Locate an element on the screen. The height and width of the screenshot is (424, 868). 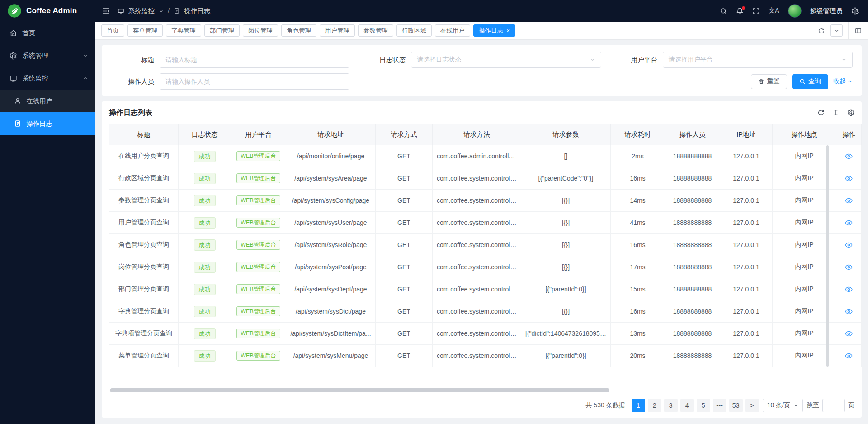
table-row: 岗位管理分页查询成功WEB管理后台/api/system/sysPost/pag… is located at coordinates (486, 267).